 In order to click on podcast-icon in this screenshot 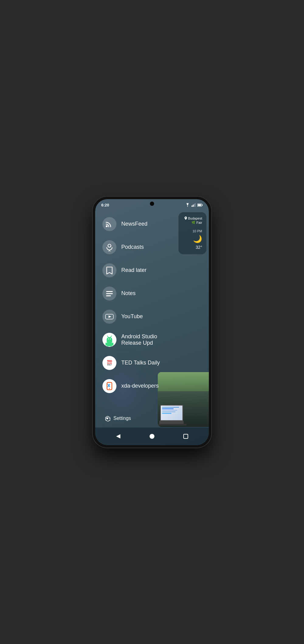, I will do `click(109, 247)`.